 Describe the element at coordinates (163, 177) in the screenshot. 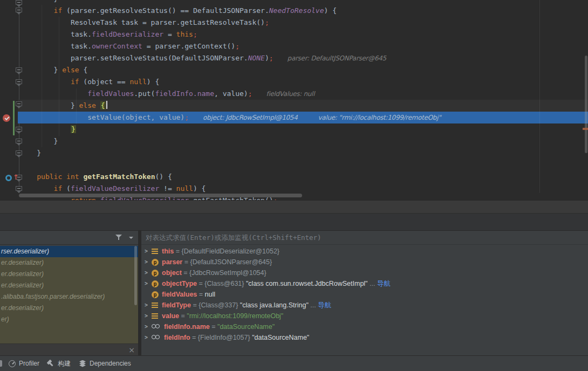

I see `code-token: () {` at that location.